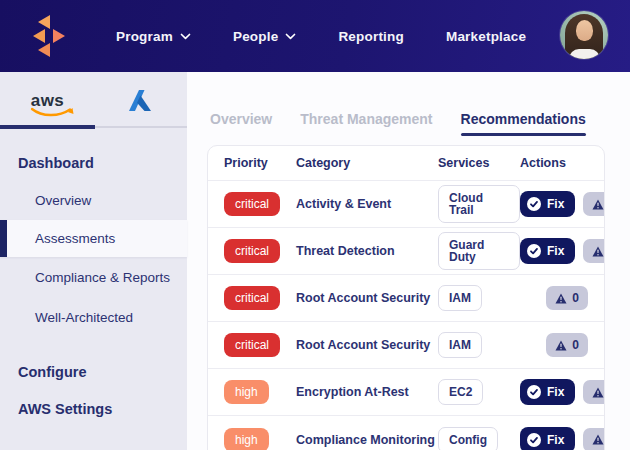  I want to click on provider-tab-azure, so click(140, 100).